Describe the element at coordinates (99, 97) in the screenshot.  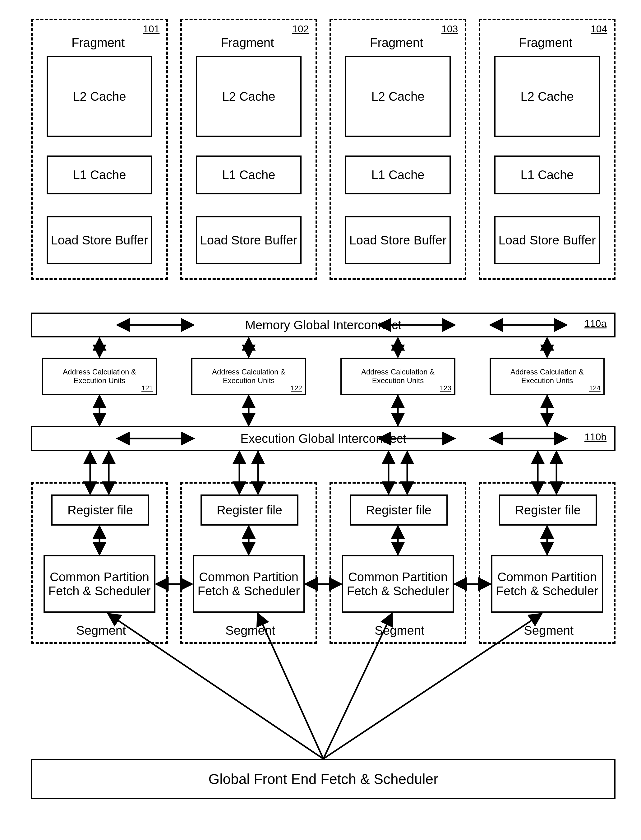
I see `l2-cache-1: L2 Cache` at that location.